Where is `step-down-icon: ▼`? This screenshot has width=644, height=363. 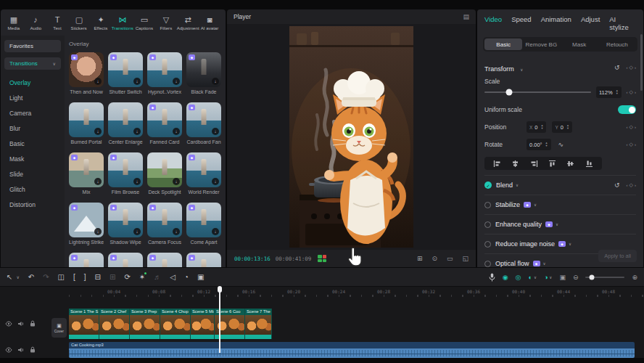
step-down-icon: ▼ is located at coordinates (568, 129).